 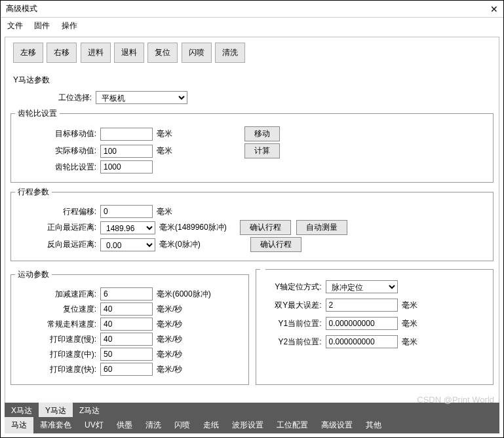 What do you see at coordinates (262, 151) in the screenshot?
I see `calc-button: 计算` at bounding box center [262, 151].